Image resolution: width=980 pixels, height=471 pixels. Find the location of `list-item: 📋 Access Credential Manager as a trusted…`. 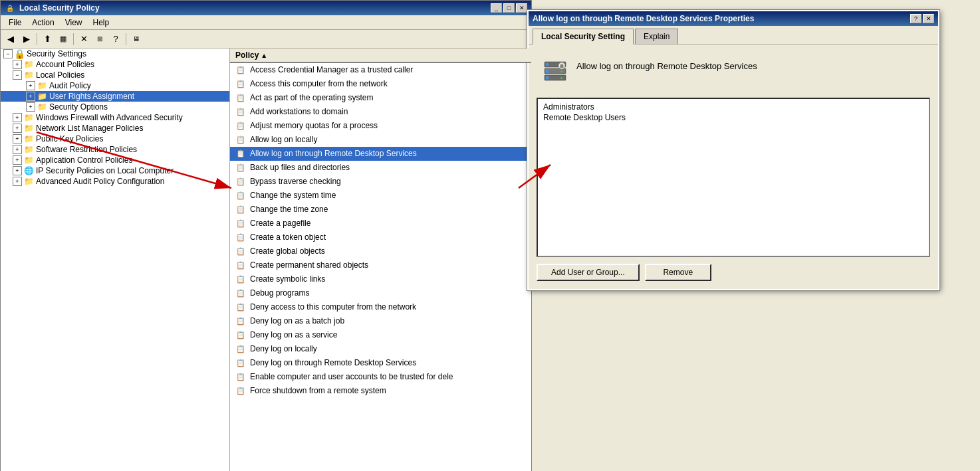

list-item: 📋 Access Credential Manager as a trusted… is located at coordinates (380, 70).